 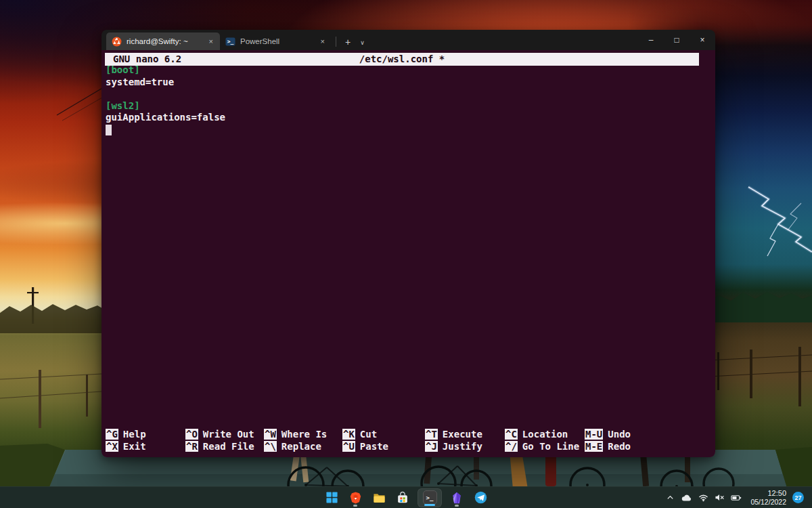 I want to click on nano-shortcut-execute: ^TExecute, so click(x=453, y=435).